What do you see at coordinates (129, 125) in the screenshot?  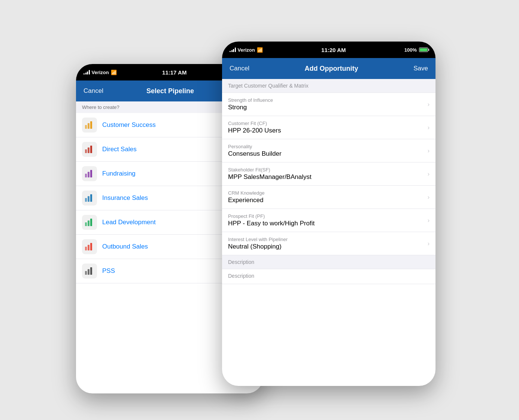 I see `pipeline-name-0: Customer Success` at bounding box center [129, 125].